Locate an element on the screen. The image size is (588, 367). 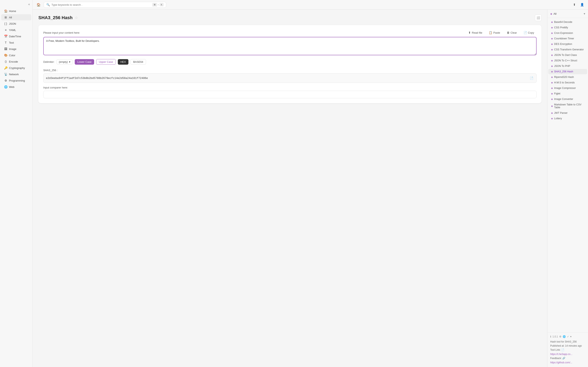
right-panel-item-cron-expression: ◈Cron Expression is located at coordinates (568, 33).